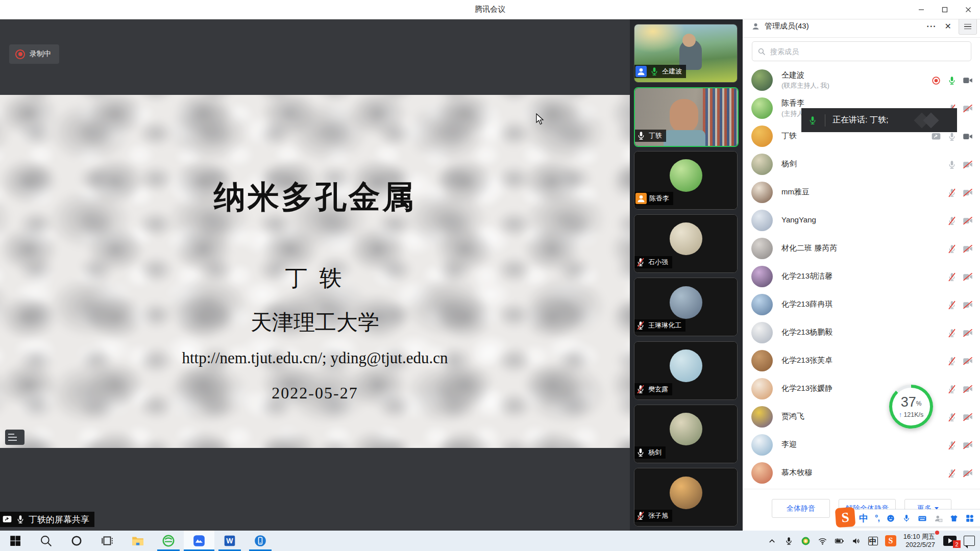  What do you see at coordinates (969, 541) in the screenshot?
I see `action-center-icon` at bounding box center [969, 541].